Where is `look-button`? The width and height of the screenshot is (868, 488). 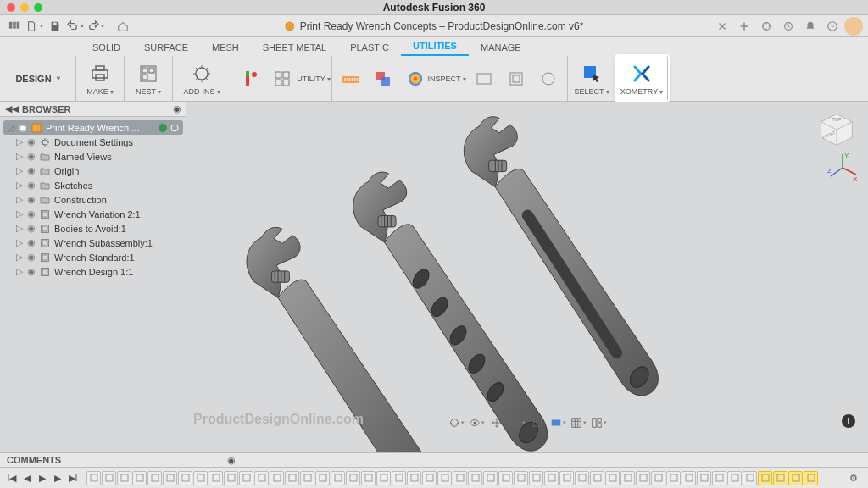
look-button is located at coordinates (476, 423).